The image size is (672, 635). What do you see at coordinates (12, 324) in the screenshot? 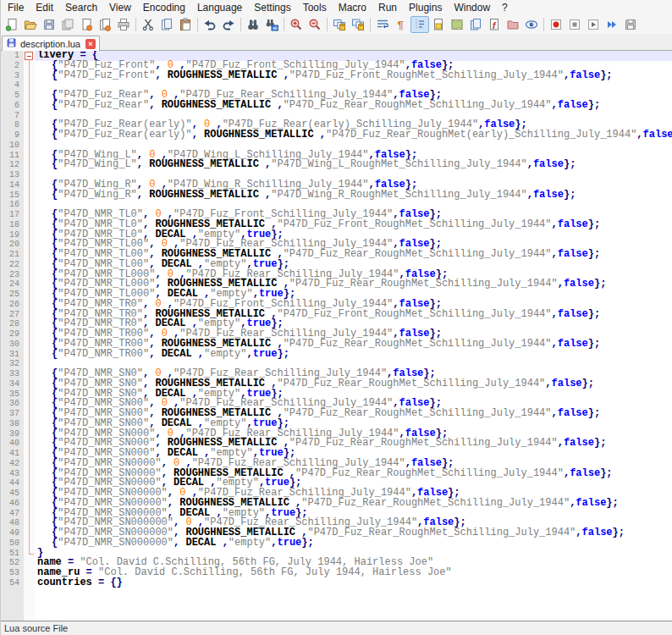
I see `line-number: 28` at bounding box center [12, 324].